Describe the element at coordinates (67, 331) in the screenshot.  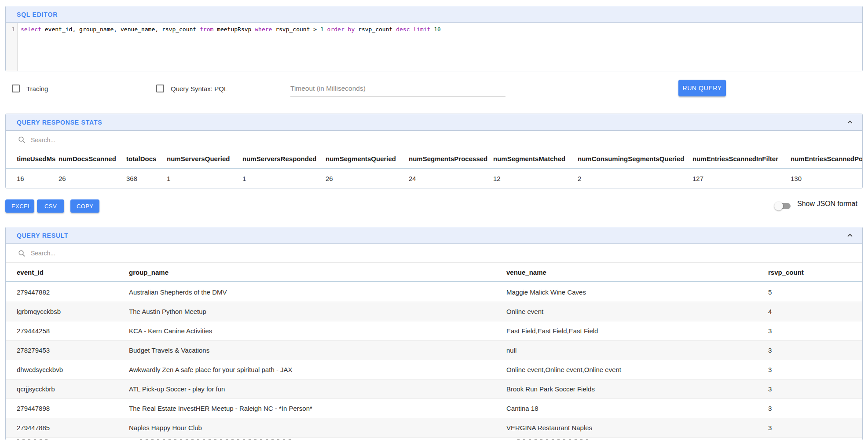
I see `result-cell: 279444258` at that location.